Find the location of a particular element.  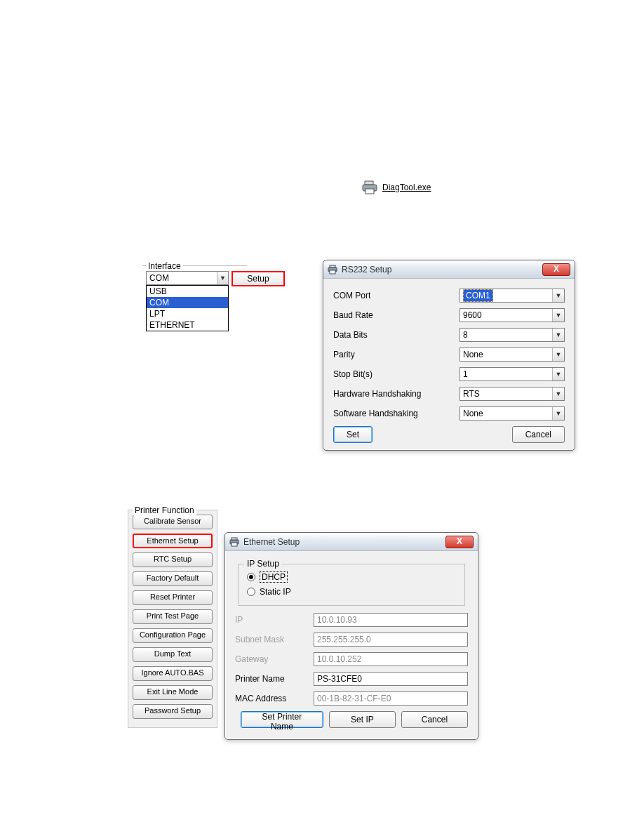

printer-name-label: Printer Name is located at coordinates (274, 679).